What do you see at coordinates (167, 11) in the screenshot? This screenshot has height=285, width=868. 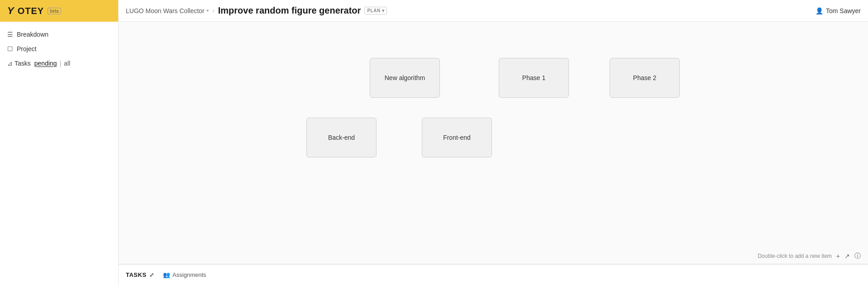 I see `breadcrumb-project: LUGO Moon Wars Collector ▾` at bounding box center [167, 11].